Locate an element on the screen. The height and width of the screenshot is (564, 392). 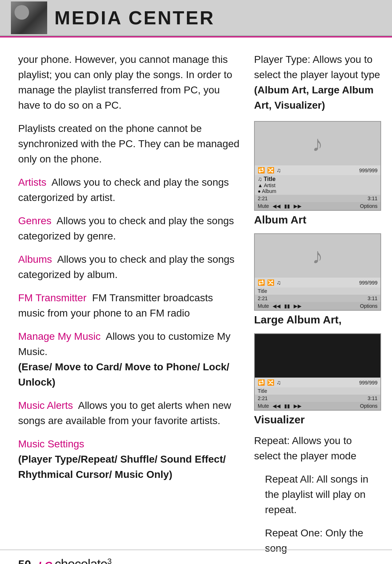
brand-superscript: 3 is located at coordinates (110, 560).